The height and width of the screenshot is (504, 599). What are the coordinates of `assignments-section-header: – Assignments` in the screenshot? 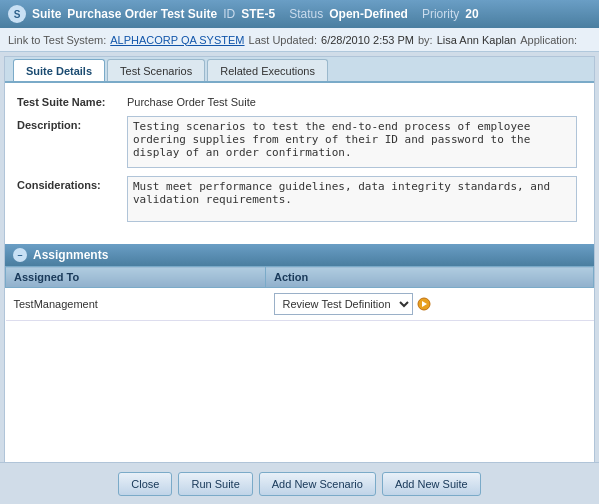 It's located at (300, 255).